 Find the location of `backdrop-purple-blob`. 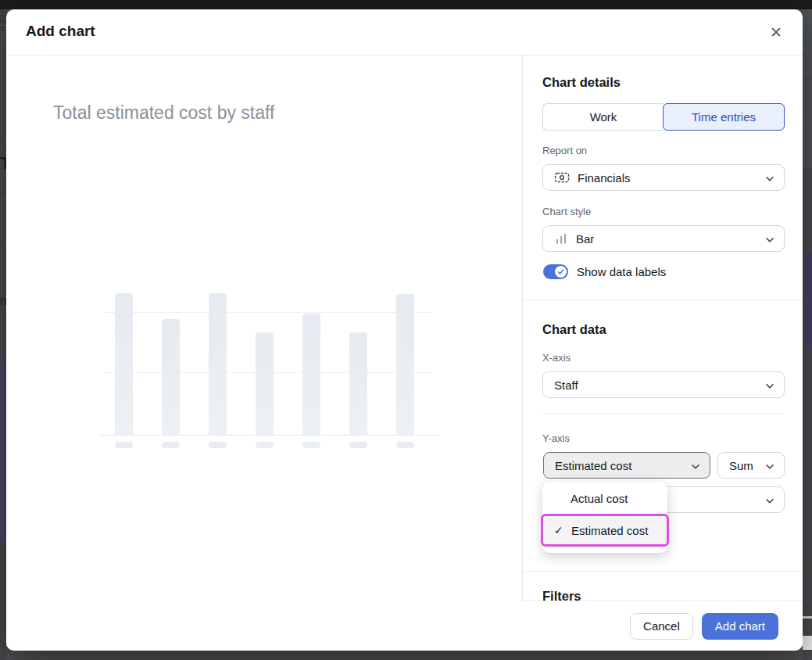

backdrop-purple-blob is located at coordinates (808, 301).